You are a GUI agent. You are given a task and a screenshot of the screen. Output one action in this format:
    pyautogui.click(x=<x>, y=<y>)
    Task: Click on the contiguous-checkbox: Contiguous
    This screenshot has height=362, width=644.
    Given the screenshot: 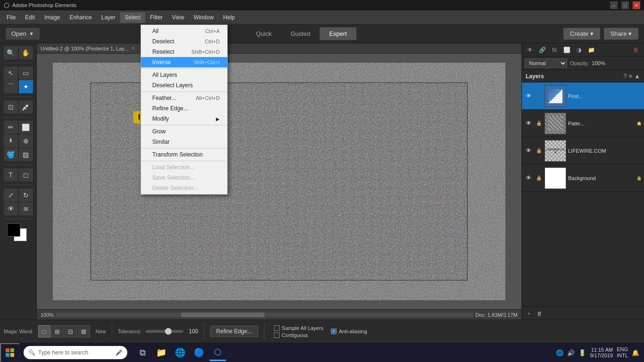 What is the action you would take?
    pyautogui.click(x=299, y=335)
    